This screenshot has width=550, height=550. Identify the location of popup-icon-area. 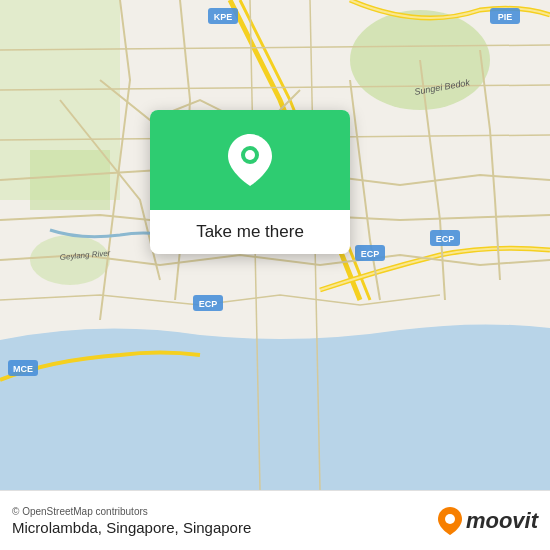
(250, 160).